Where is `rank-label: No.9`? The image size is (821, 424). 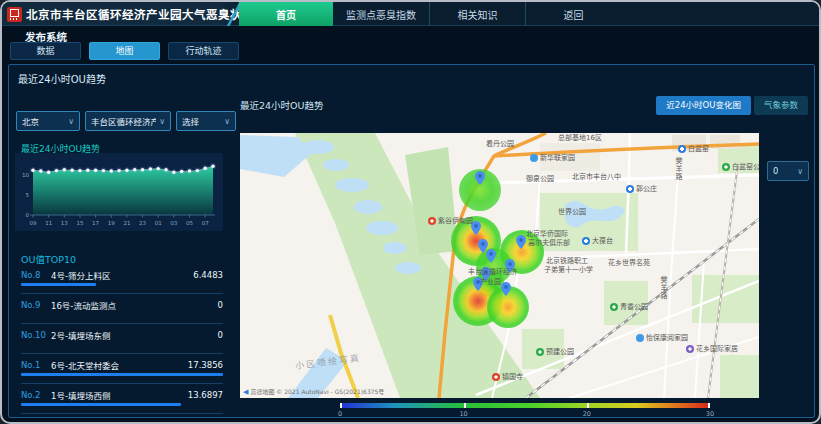 rank-label: No.9 is located at coordinates (36, 305).